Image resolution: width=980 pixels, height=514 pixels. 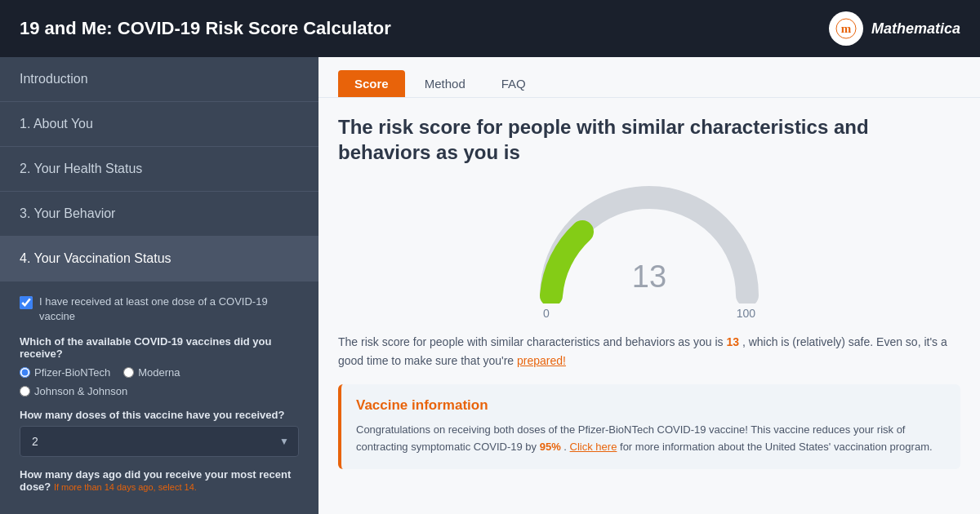 What do you see at coordinates (916, 29) in the screenshot?
I see `mathematica-brand-name: Mathematica` at bounding box center [916, 29].